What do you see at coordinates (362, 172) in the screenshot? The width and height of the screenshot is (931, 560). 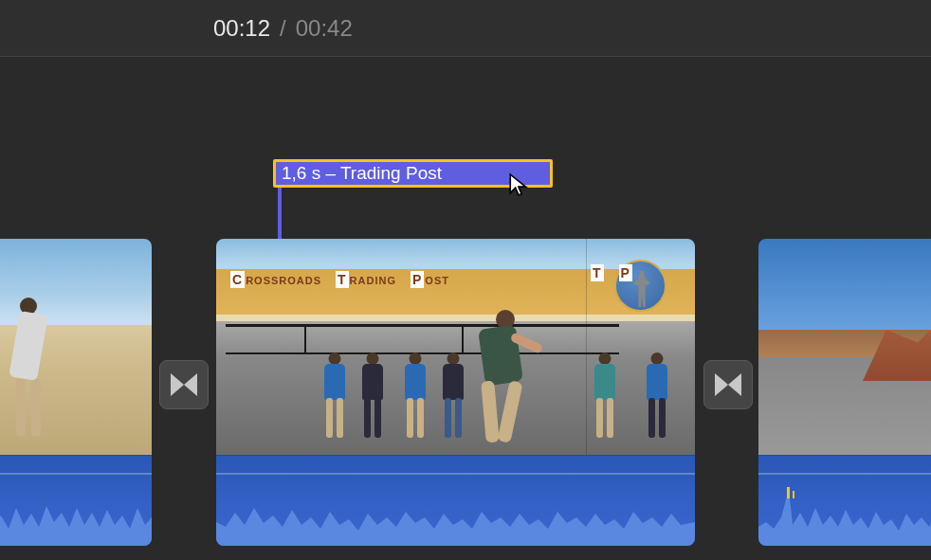 I see `title-overlay-label: 1,6 s – Trading Post` at bounding box center [362, 172].